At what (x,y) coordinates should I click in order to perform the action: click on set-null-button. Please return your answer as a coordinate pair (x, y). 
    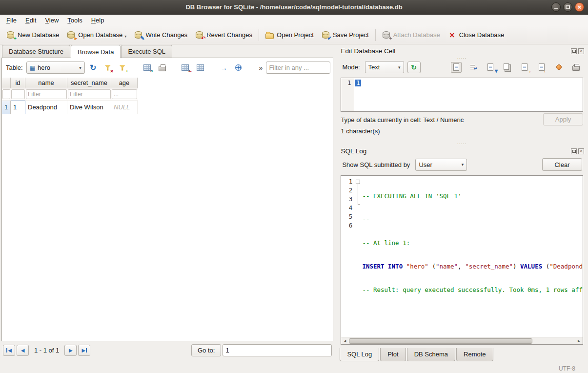
    Looking at the image, I should click on (559, 67).